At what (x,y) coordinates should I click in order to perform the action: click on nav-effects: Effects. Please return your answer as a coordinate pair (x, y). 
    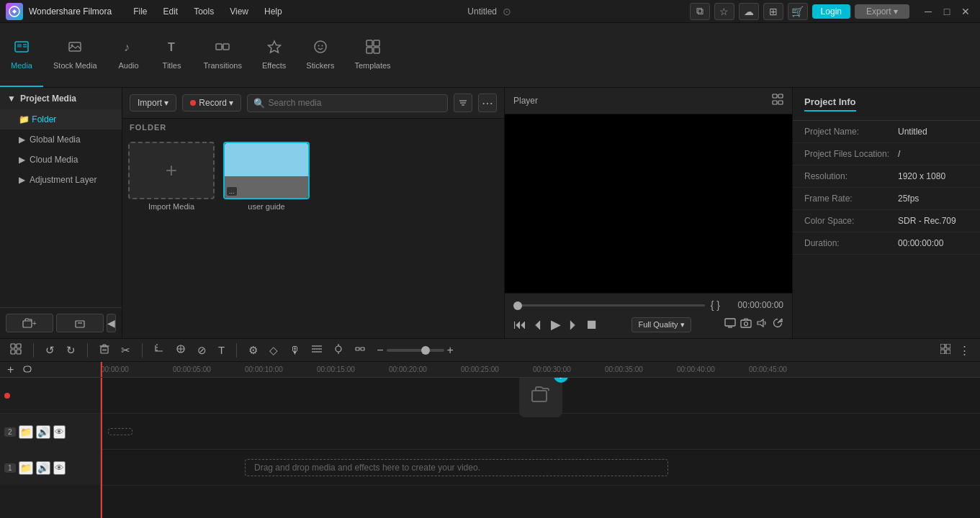
    Looking at the image, I should click on (274, 55).